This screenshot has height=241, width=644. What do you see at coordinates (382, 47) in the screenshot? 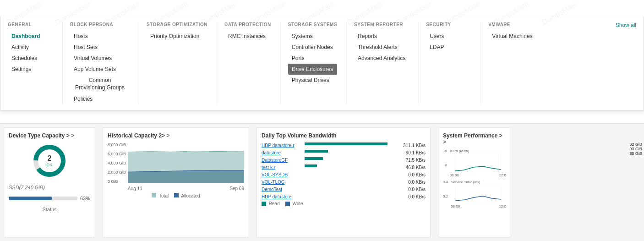
I see `menu-item-threshold-alerts: Threshold Alerts` at bounding box center [382, 47].